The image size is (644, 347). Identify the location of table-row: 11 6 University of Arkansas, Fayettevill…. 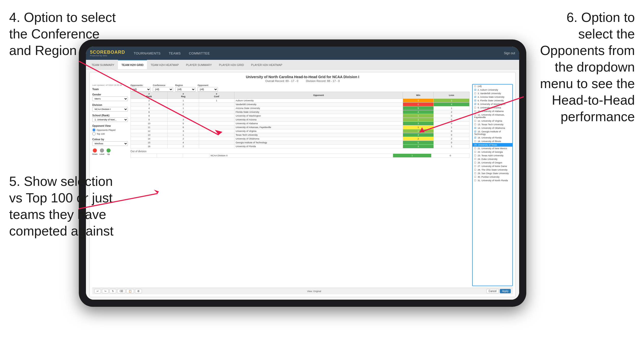
(300, 127).